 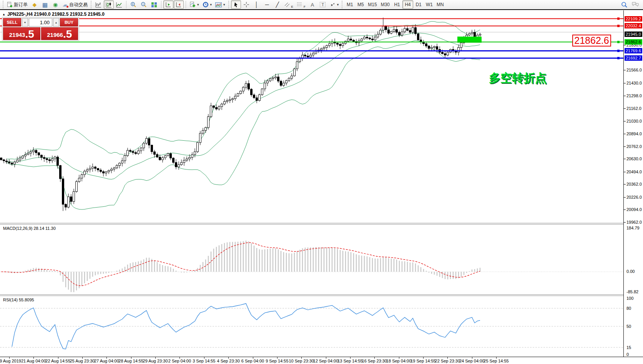 I want to click on price-tick-label: 21162.0, so click(x=634, y=108).